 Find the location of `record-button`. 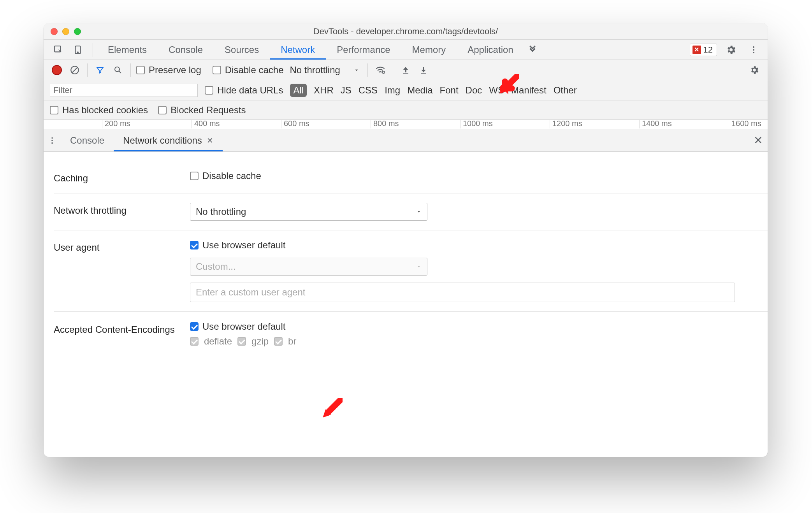

record-button is located at coordinates (57, 70).